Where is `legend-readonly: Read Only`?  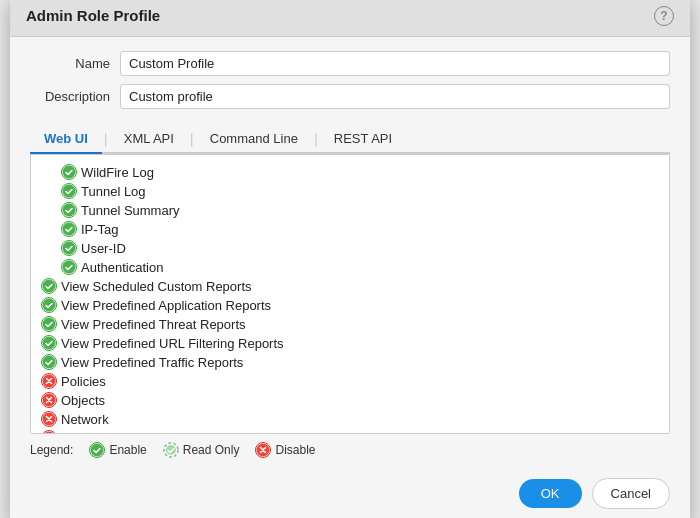 legend-readonly: Read Only is located at coordinates (202, 450).